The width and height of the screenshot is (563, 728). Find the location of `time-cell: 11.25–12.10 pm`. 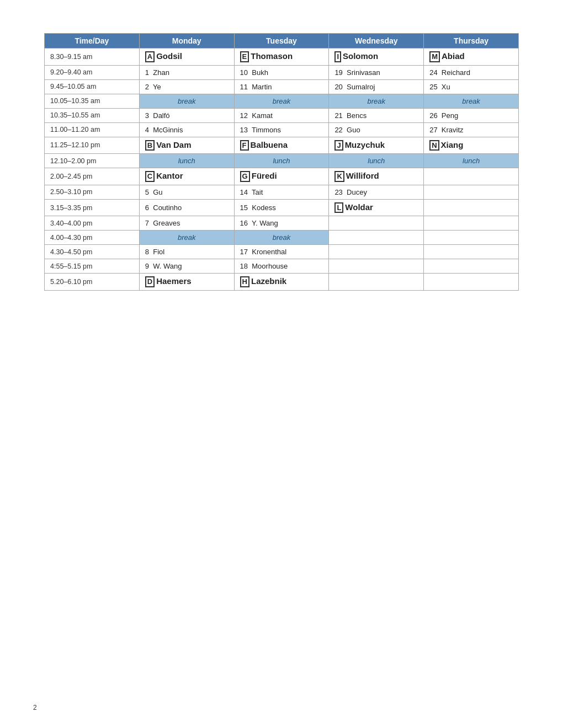

time-cell: 11.25–12.10 pm is located at coordinates (92, 146).